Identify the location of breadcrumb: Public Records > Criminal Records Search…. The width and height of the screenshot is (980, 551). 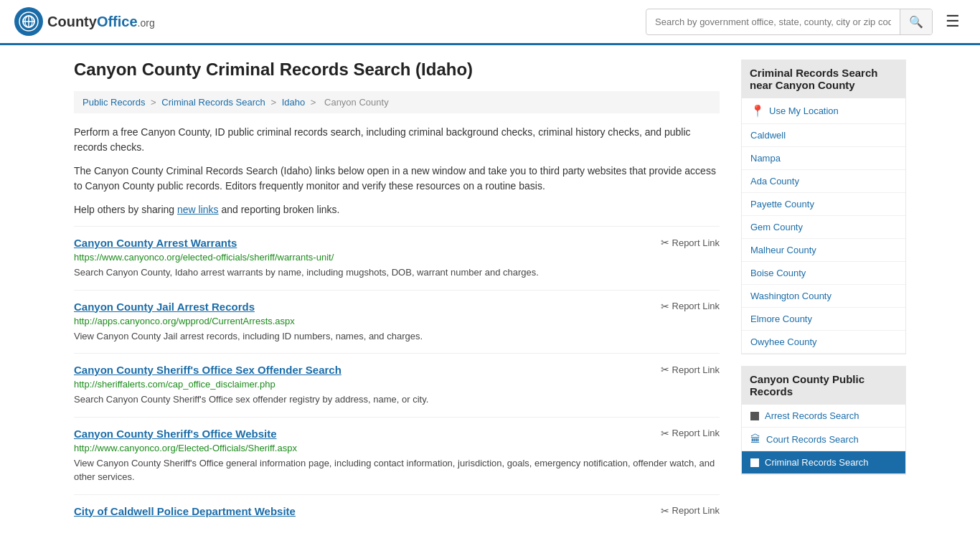
(397, 102).